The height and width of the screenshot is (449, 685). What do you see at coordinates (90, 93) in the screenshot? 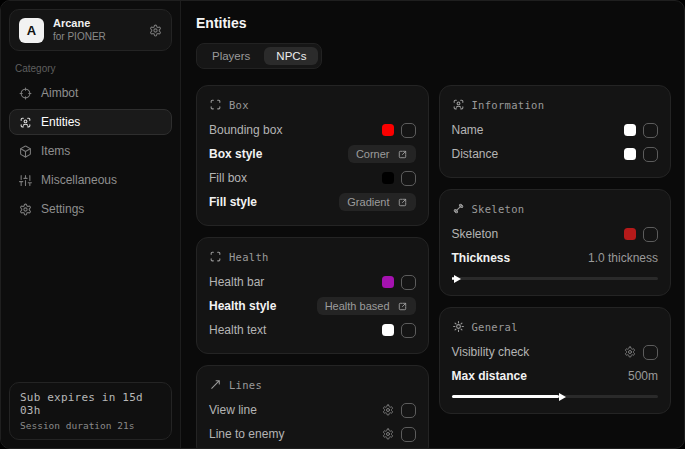
I see `sidebar-item-aimbot: Aimbot` at bounding box center [90, 93].